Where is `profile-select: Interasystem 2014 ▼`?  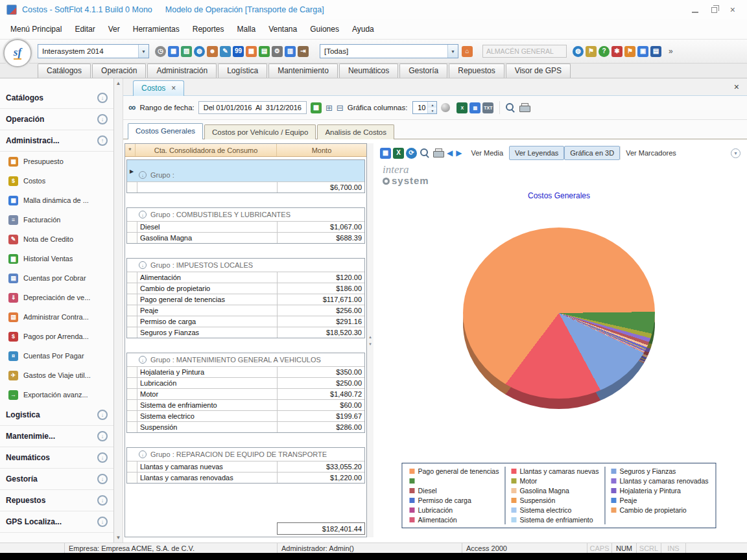
profile-select: Interasystem 2014 ▼ is located at coordinates (93, 51).